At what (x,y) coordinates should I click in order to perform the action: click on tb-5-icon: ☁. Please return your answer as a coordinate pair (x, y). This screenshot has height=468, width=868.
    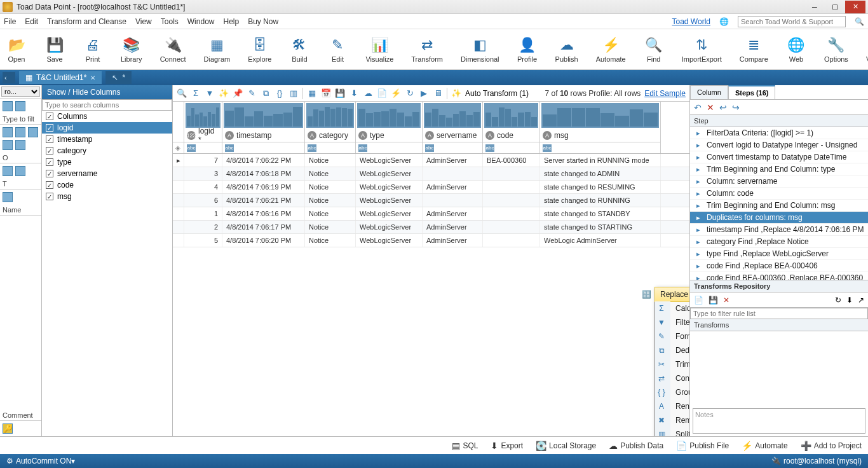
    Looking at the image, I should click on (368, 93).